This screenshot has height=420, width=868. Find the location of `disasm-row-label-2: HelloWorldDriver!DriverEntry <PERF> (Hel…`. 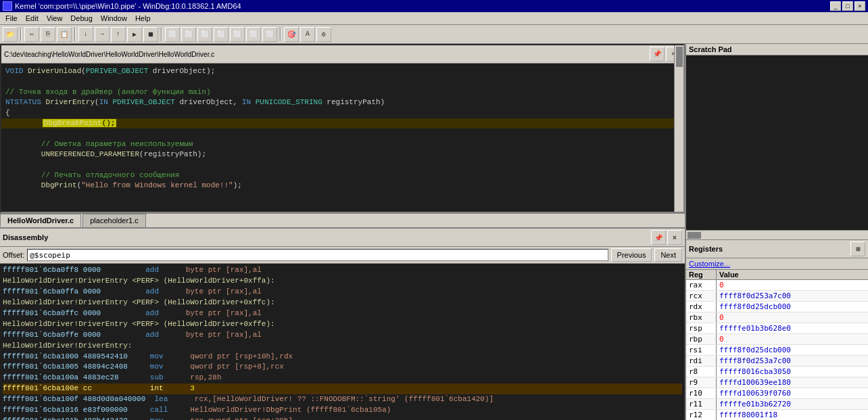

disasm-row-label-2: HelloWorldDriver!DriverEntry <PERF> (Hel… is located at coordinates (342, 325).